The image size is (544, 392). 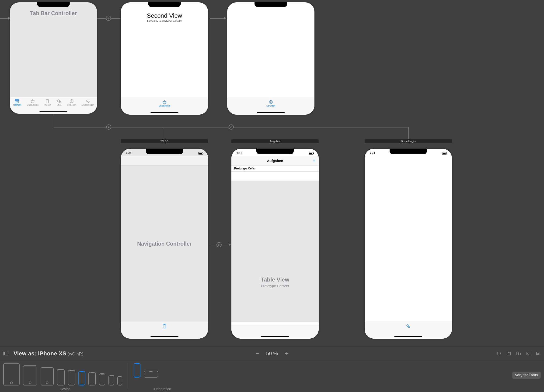 What do you see at coordinates (275, 286) in the screenshot?
I see `tableview-placeholder-subtitle: Prototype Content` at bounding box center [275, 286].